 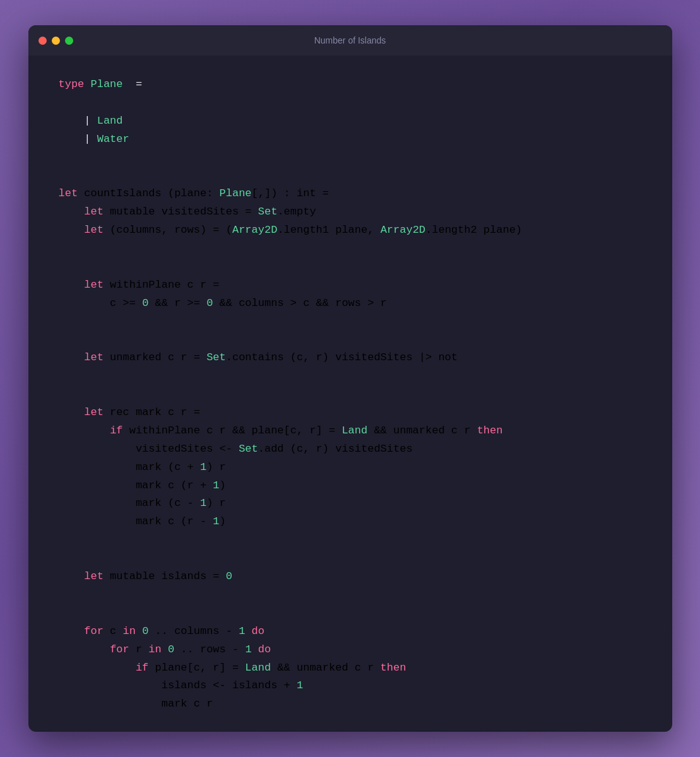 What do you see at coordinates (350, 632) in the screenshot?
I see `line-for-c: for c in 0 .. columns - 1 do` at bounding box center [350, 632].